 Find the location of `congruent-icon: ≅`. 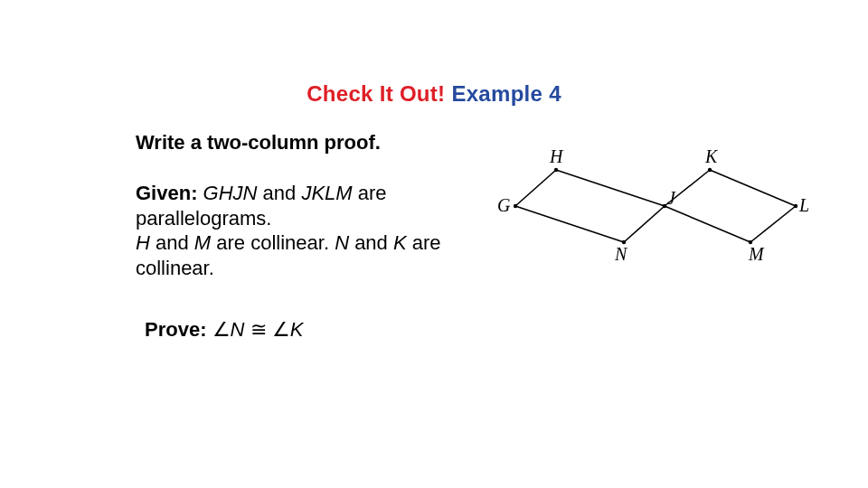

congruent-icon: ≅ is located at coordinates (259, 329).